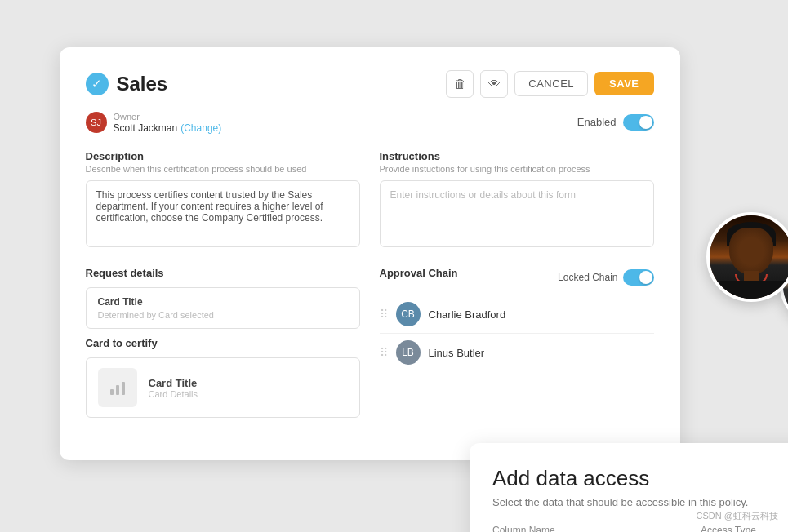  I want to click on woman-face, so click(751, 251).